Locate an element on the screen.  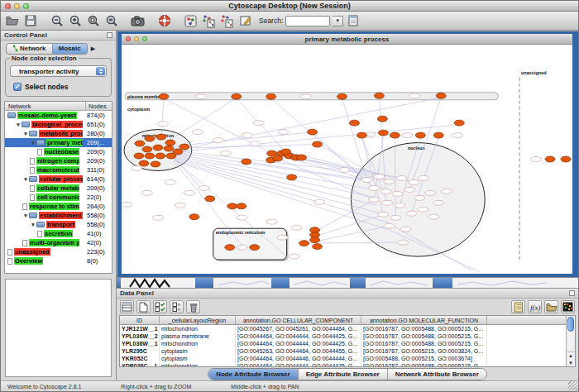
select-attributes-icon is located at coordinates (160, 307).